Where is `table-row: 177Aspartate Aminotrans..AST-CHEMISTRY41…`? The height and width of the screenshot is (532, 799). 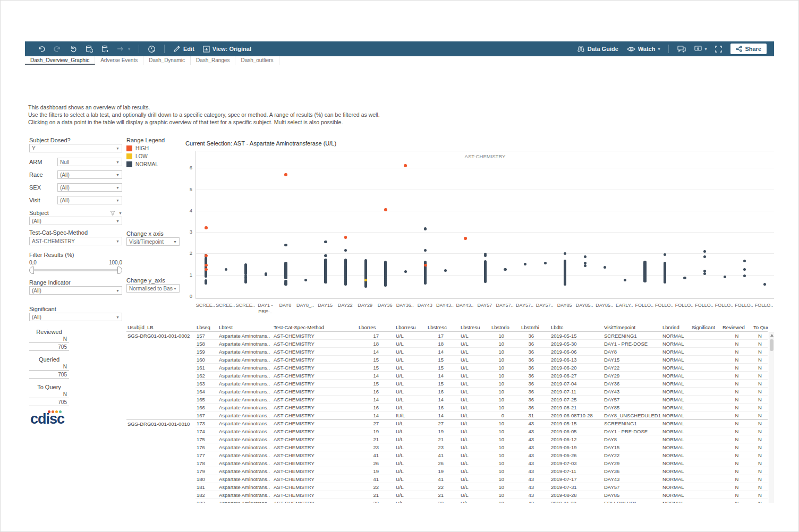
table-row: 177Aspartate Aminotrans..AST-CHEMISTRY41… is located at coordinates (447, 456).